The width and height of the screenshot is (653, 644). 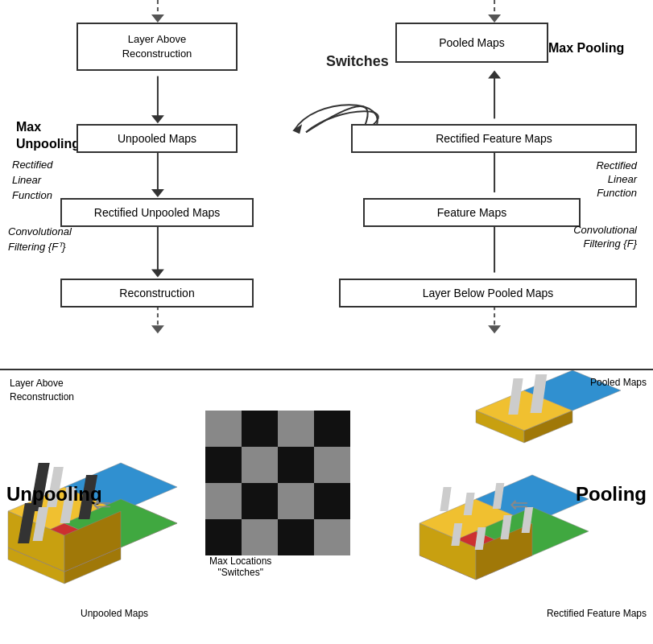 What do you see at coordinates (240, 567) in the screenshot?
I see `max-locations-label: Max Locations "Switches"` at bounding box center [240, 567].